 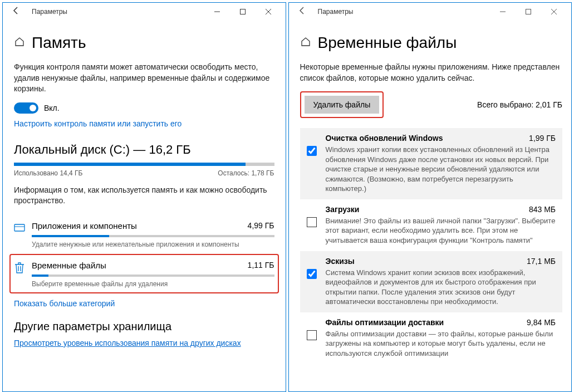 I want to click on category-apps: Приложения и компоненты 4,99 ГБ Удалите …, so click(x=144, y=234).